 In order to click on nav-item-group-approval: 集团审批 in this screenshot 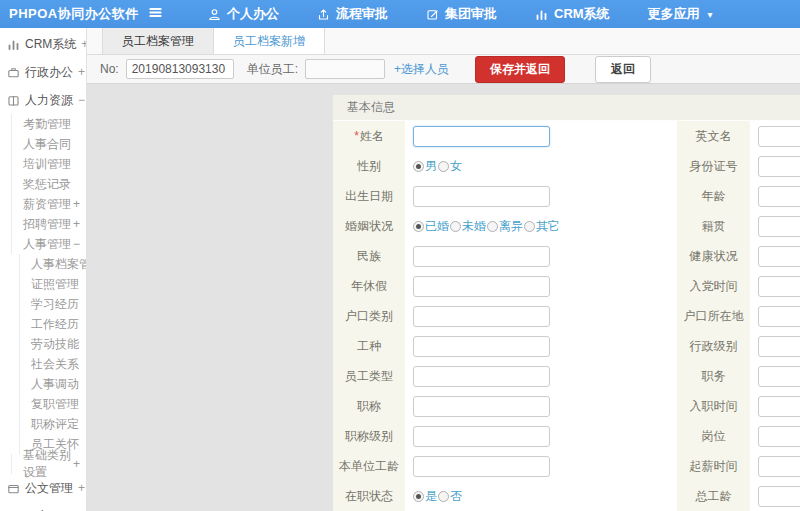, I will do `click(462, 14)`.